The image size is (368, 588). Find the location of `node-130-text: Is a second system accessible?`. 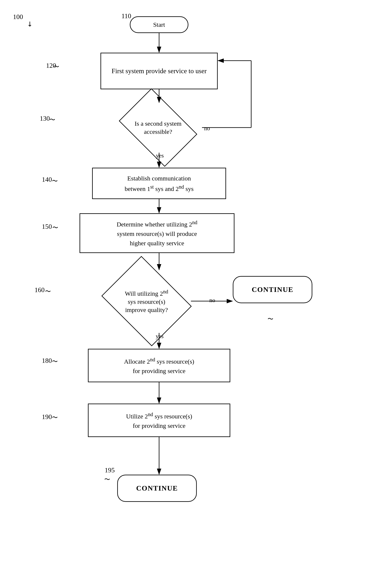

node-130-text: Is a second system accessible? is located at coordinates (158, 127).